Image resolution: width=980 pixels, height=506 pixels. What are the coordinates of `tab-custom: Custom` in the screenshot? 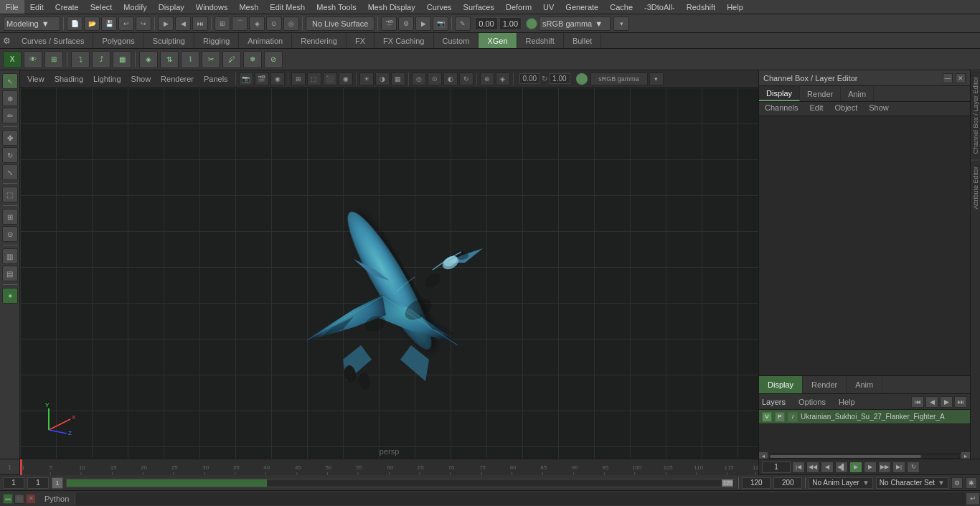 It's located at (456, 40).